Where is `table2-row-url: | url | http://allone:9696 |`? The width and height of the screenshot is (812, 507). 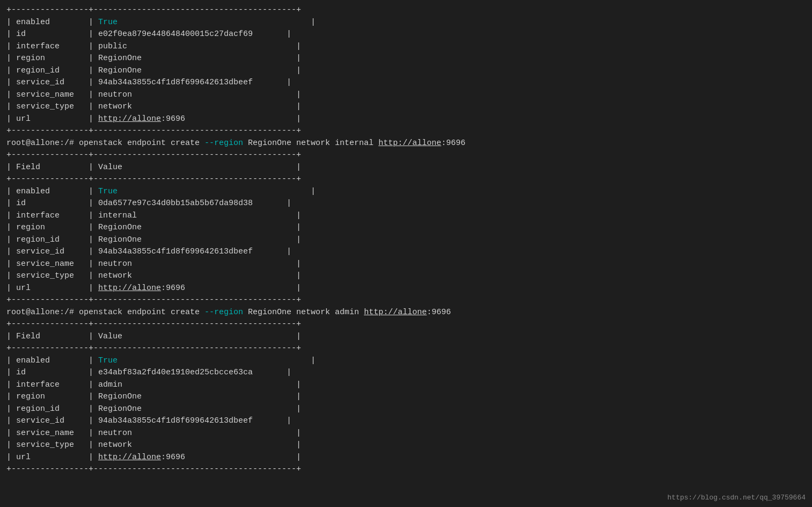 table2-row-url: | url | http://allone:9696 | is located at coordinates (406, 289).